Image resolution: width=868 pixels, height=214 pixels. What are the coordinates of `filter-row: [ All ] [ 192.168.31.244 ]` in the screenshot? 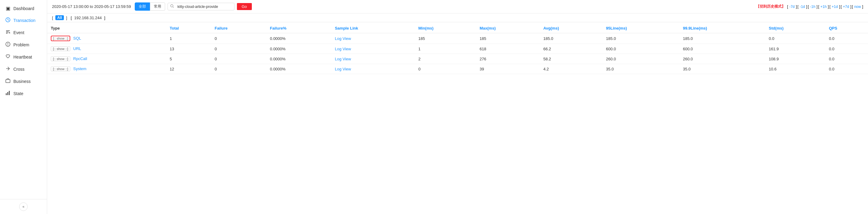 It's located at (458, 18).